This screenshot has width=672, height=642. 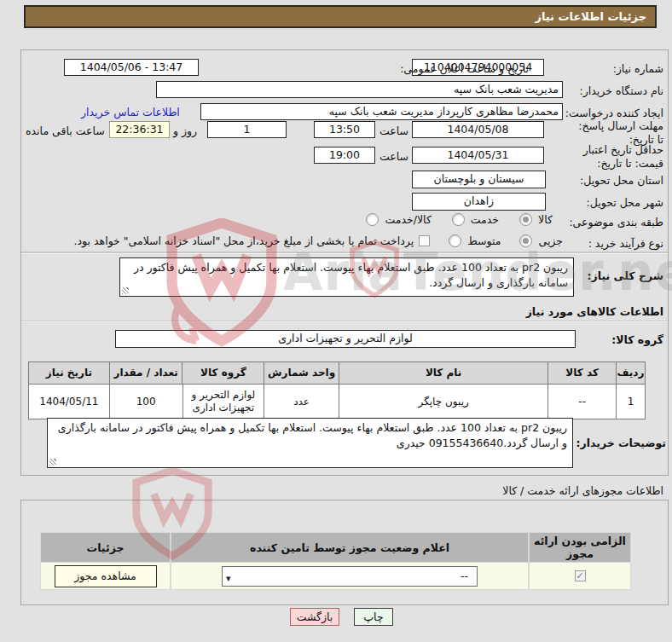 What do you see at coordinates (146, 402) in the screenshot?
I see `cell-quantity: 100` at bounding box center [146, 402].